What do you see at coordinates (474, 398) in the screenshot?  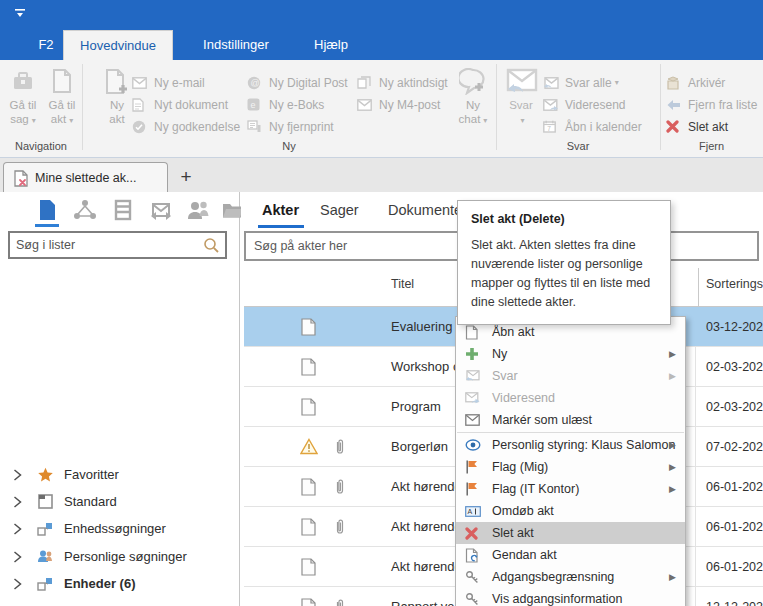 I see `forward-envelope-icon` at bounding box center [474, 398].